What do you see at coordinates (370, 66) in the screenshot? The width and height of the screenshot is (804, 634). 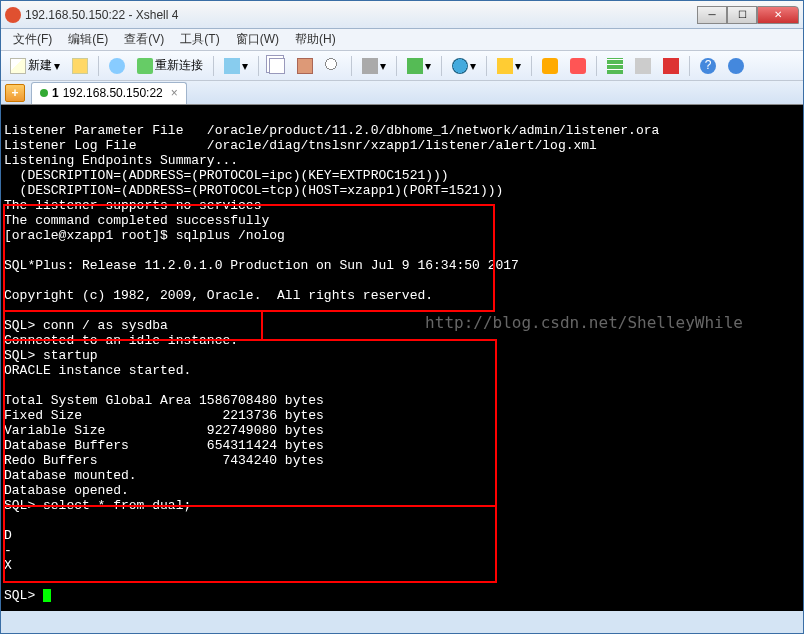 I see `print-icon` at bounding box center [370, 66].